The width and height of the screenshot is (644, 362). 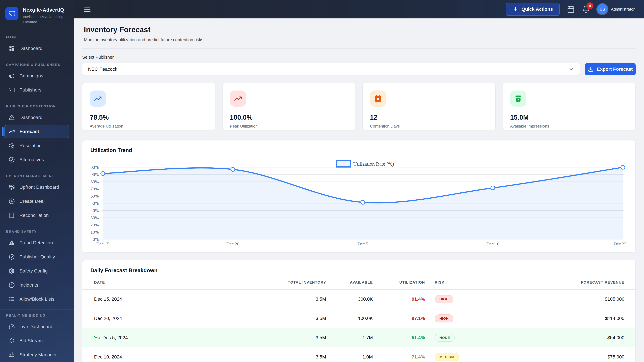 What do you see at coordinates (37, 146) in the screenshot?
I see `sidebar-item-resolution: Resolution` at bounding box center [37, 146].